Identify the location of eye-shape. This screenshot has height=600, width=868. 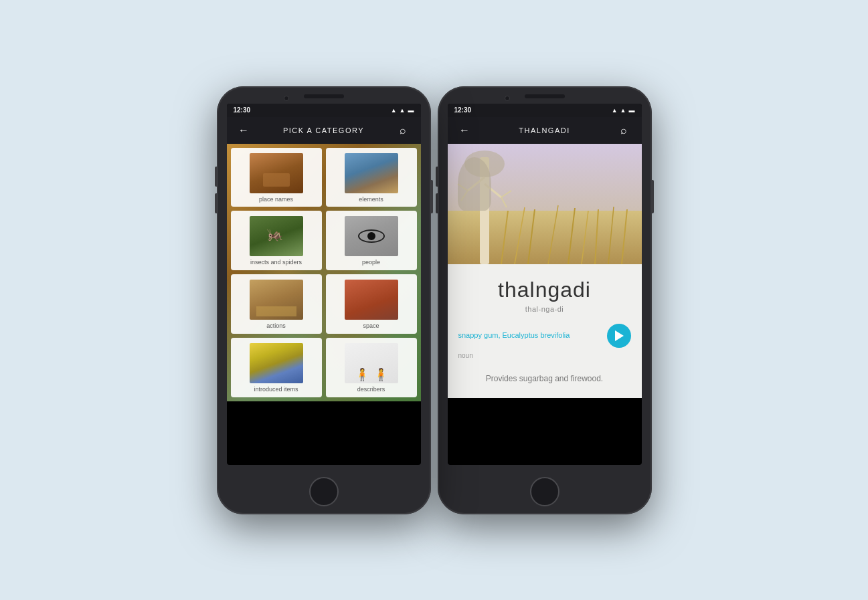
(371, 236).